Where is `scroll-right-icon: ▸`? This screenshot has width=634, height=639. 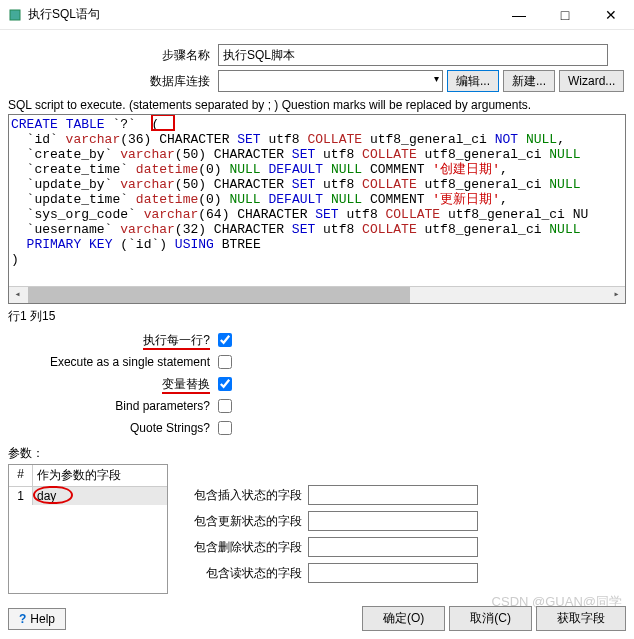
scroll-right-icon: ▸ is located at coordinates (616, 295).